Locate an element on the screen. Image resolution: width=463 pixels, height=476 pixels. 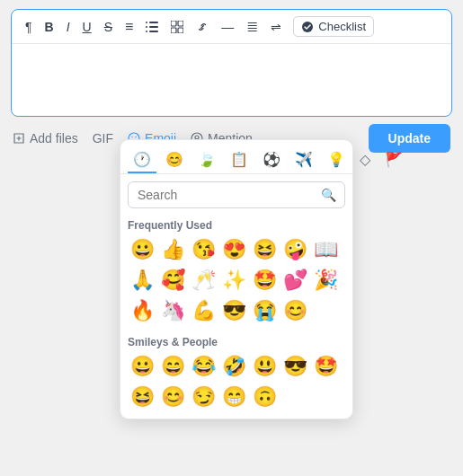
emoji-cell: 📖 is located at coordinates (325, 250).